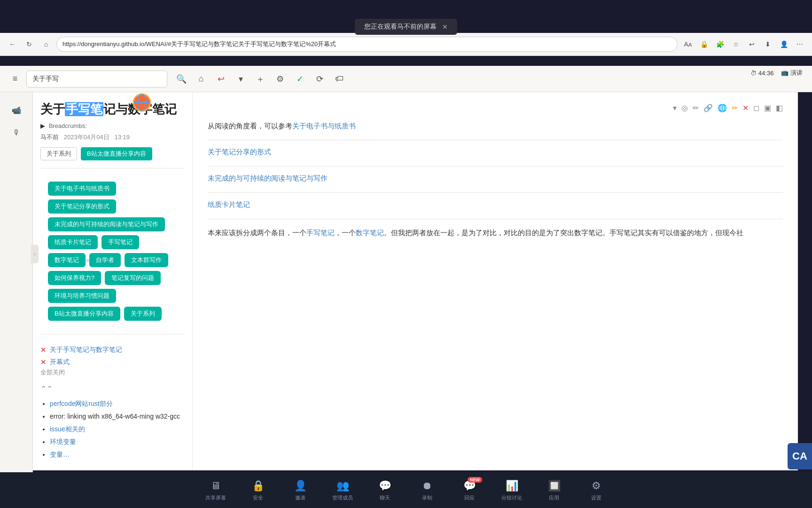 The image size is (812, 508). I want to click on topic-chip-eyecare: 如何保养视力?, so click(74, 278).